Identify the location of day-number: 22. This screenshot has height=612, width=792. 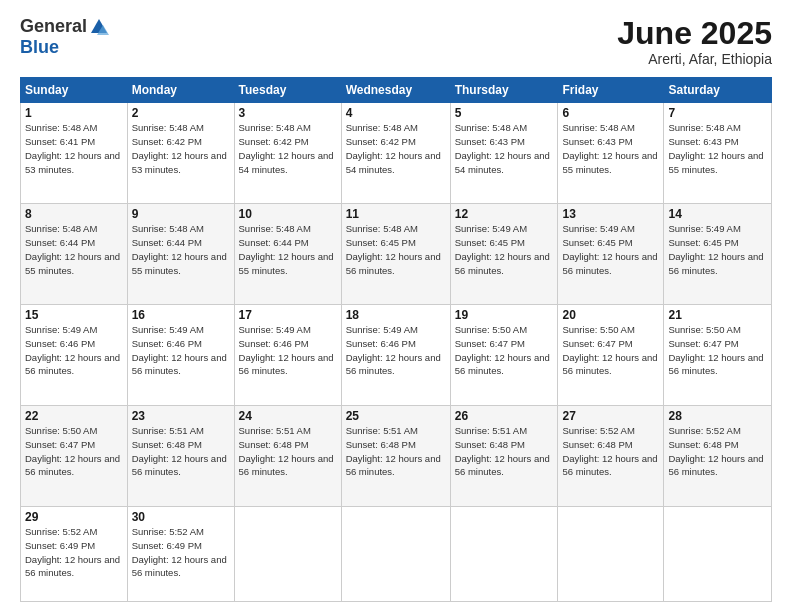
(74, 416).